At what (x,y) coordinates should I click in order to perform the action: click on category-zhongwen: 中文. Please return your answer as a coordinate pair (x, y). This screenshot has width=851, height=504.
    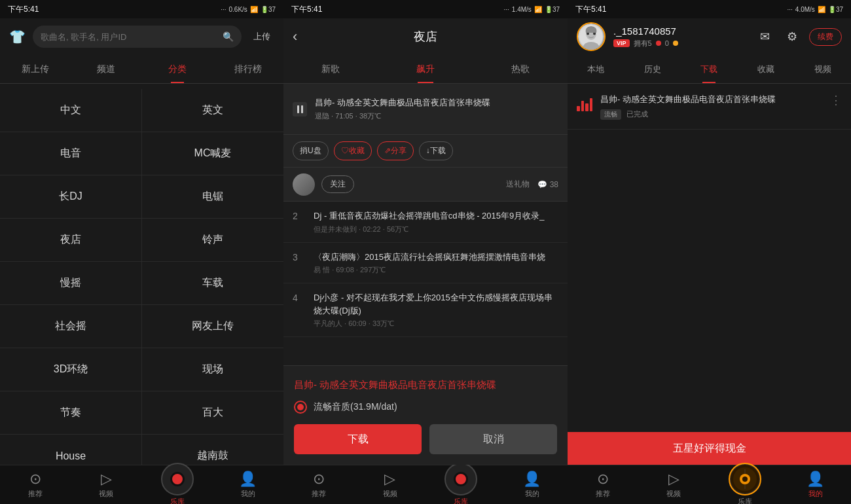
    Looking at the image, I should click on (71, 111).